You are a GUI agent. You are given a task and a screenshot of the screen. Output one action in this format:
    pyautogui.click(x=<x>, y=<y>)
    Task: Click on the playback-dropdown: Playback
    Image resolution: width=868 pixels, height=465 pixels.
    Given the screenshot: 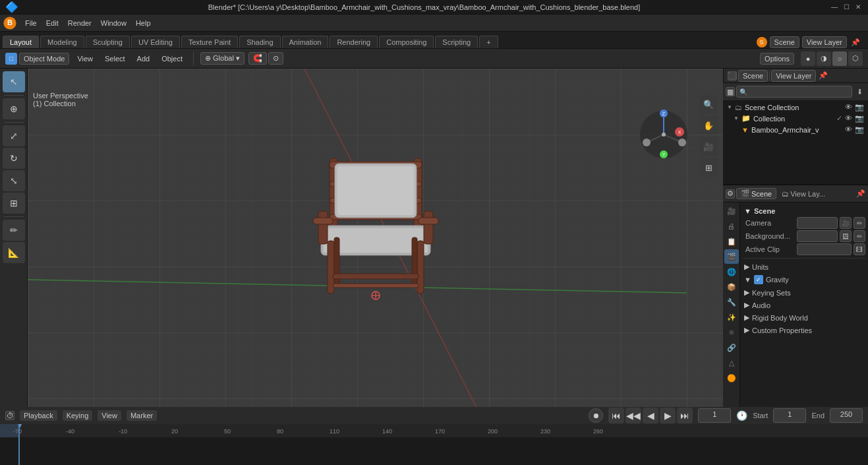 What is the action you would take?
    pyautogui.click(x=38, y=416)
    